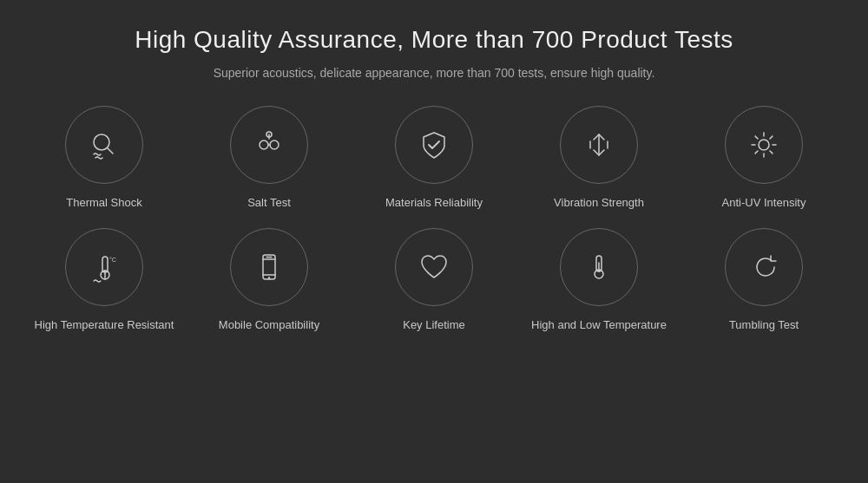  What do you see at coordinates (434, 203) in the screenshot?
I see `materials-reliability-label: Materials Reliability` at bounding box center [434, 203].